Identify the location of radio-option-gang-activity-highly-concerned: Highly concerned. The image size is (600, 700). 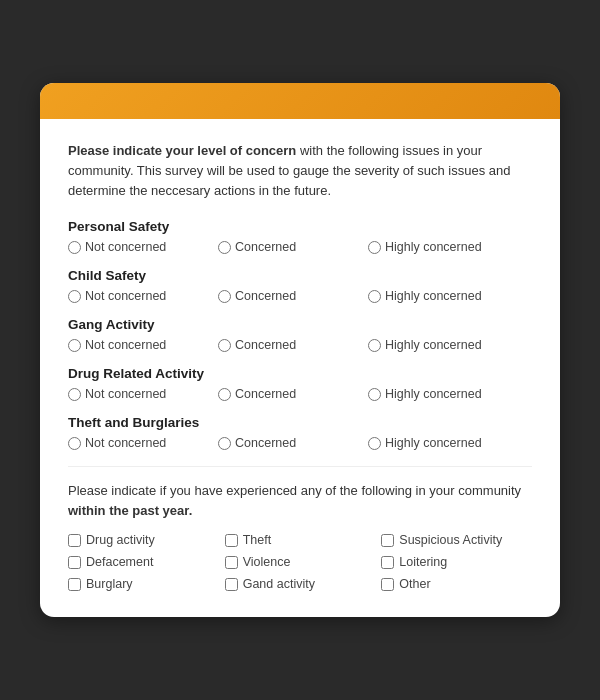
(443, 345).